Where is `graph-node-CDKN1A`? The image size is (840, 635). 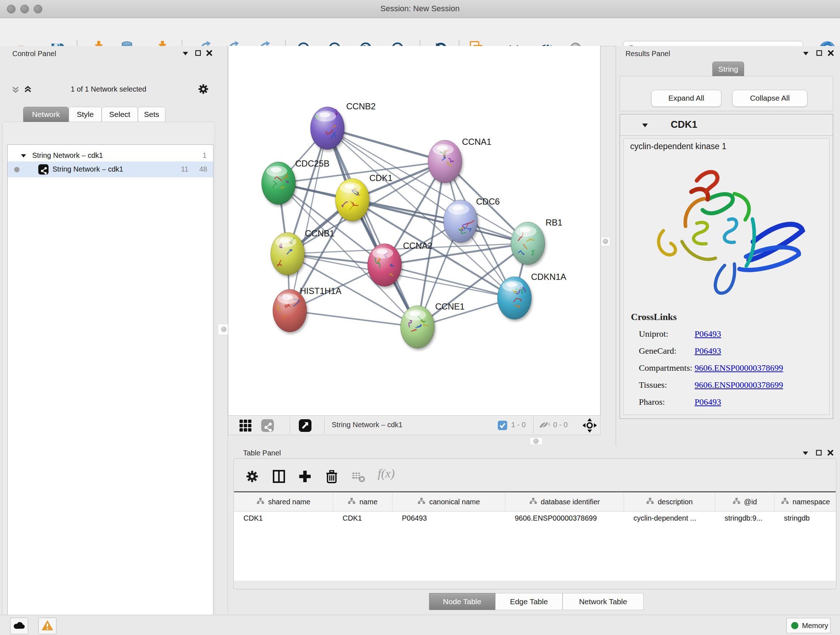 graph-node-CDKN1A is located at coordinates (514, 298).